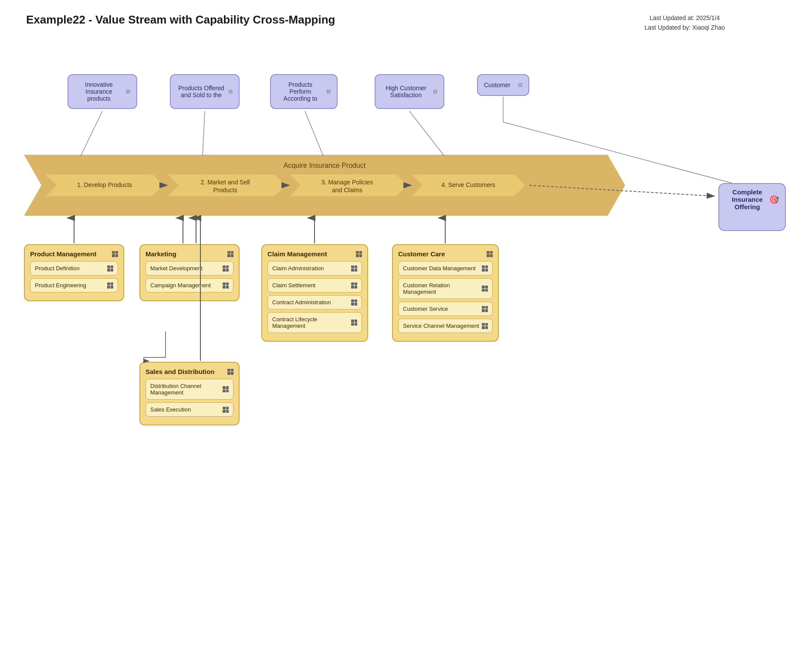 Image resolution: width=812 pixels, height=646 pixels. What do you see at coordinates (315, 303) in the screenshot?
I see `cap-item-contract-administration: Contract Administration` at bounding box center [315, 303].